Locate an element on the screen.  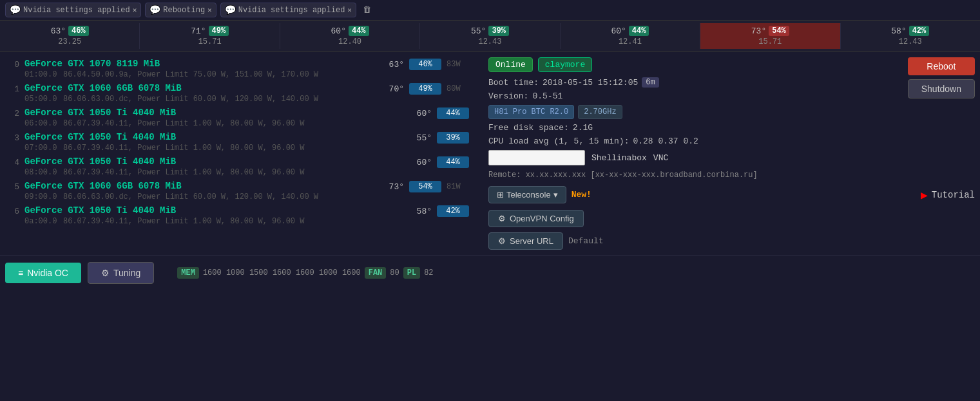
gpu-info-0: GeForce GTX 1070 8119 MiB is located at coordinates (203, 64).